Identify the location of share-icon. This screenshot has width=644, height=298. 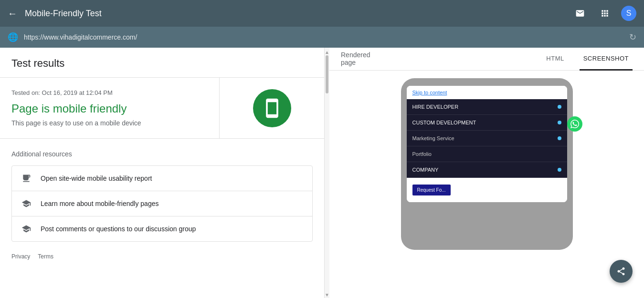
(621, 271).